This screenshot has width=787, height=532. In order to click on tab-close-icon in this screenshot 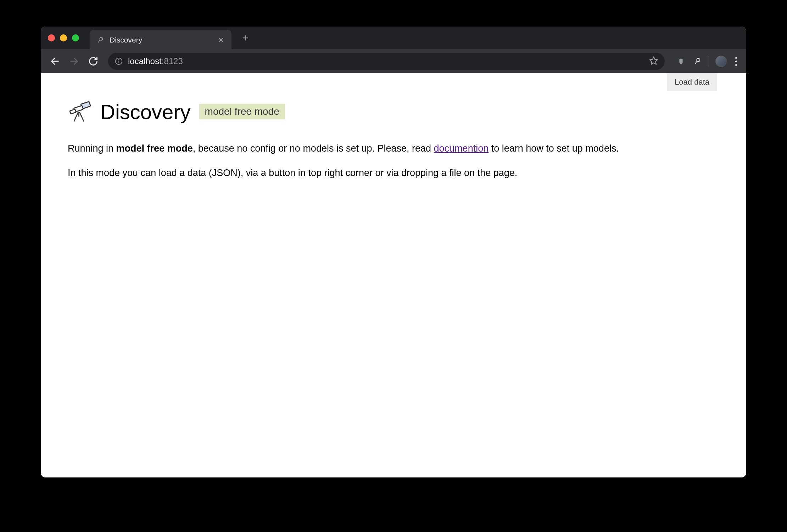, I will do `click(221, 40)`.